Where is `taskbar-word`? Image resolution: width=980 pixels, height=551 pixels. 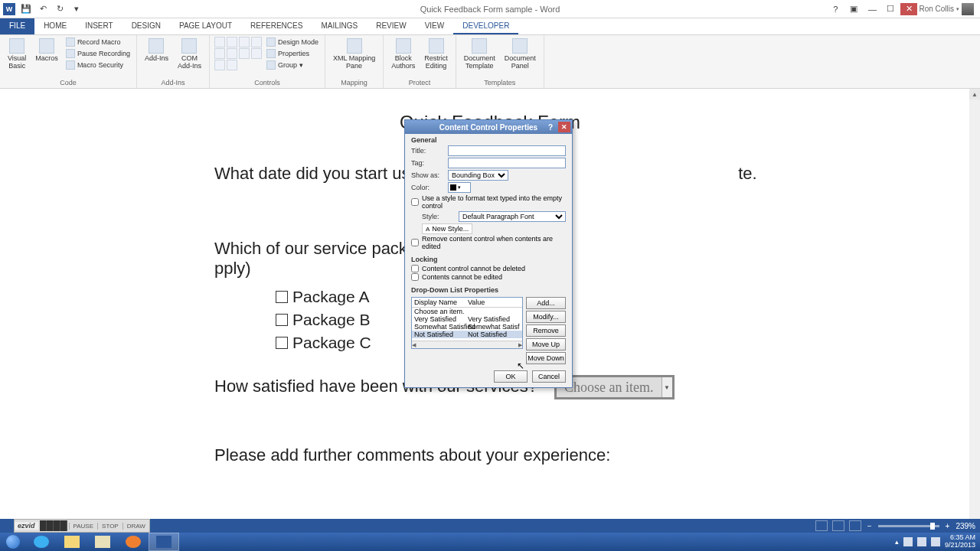
taskbar-word is located at coordinates (164, 542).